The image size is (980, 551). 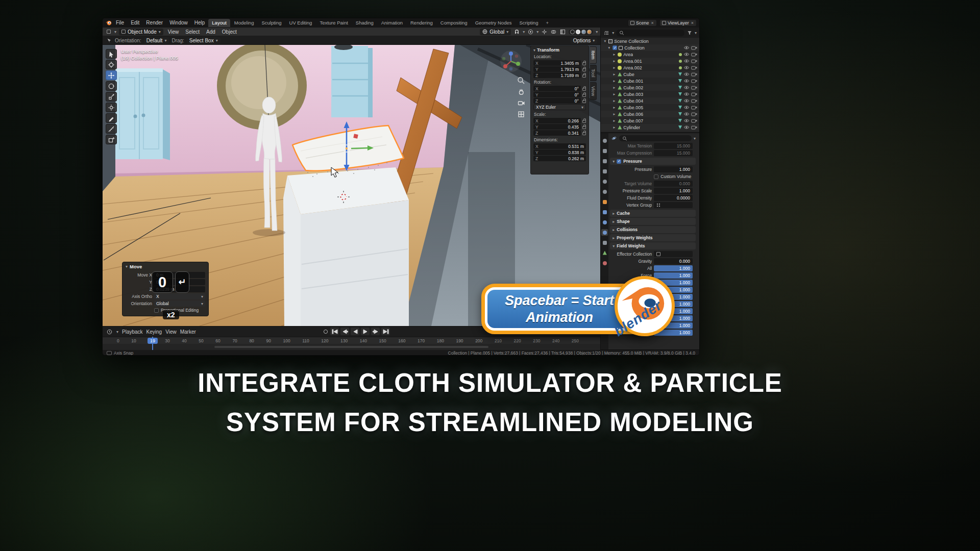 I want to click on play-reverse-button, so click(x=355, y=332).